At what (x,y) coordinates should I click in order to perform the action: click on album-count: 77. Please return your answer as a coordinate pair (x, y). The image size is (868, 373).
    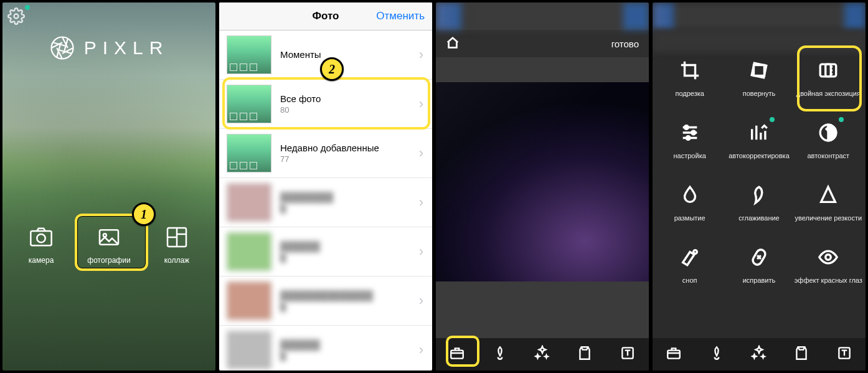
    Looking at the image, I should click on (330, 159).